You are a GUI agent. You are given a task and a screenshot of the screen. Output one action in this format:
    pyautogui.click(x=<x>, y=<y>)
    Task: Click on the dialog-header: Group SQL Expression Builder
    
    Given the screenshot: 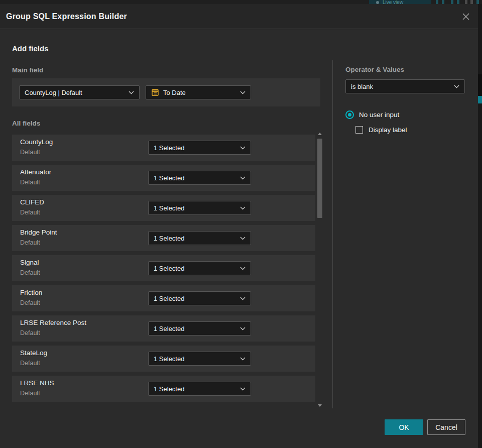 What is the action you would take?
    pyautogui.click(x=239, y=17)
    